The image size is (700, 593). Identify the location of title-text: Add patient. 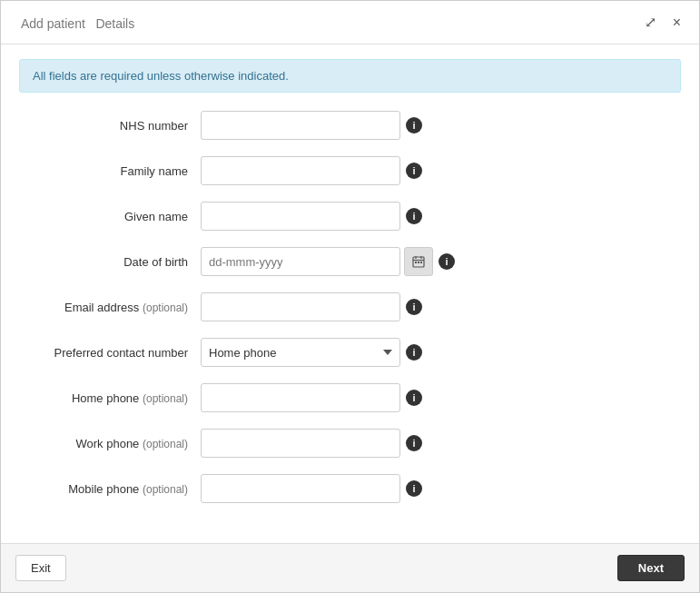
(53, 24).